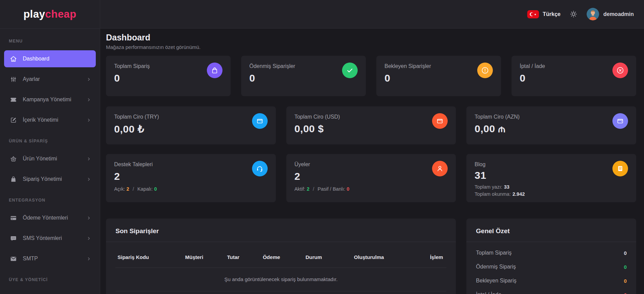 The height and width of the screenshot is (294, 644). I want to click on sidebar-item-smtp: SMTP, so click(50, 259).